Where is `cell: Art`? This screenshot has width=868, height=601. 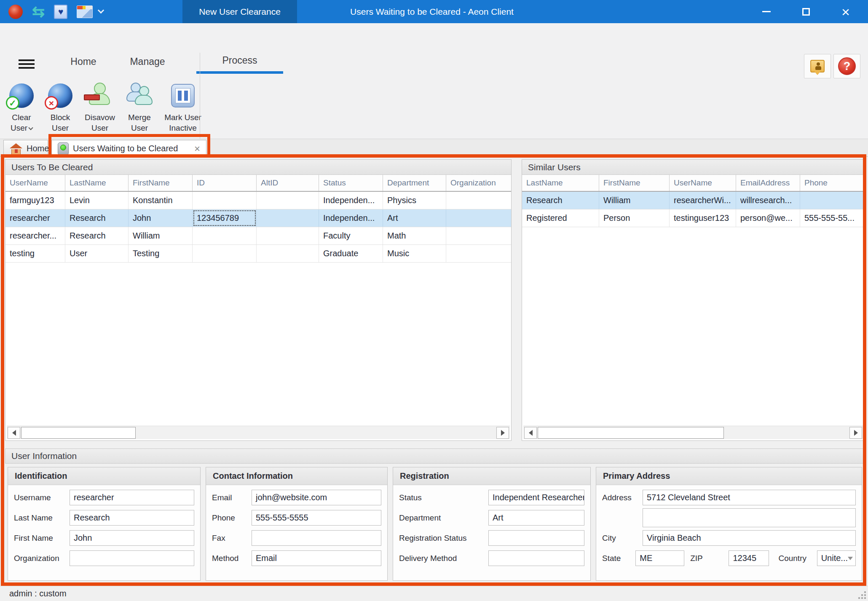
cell: Art is located at coordinates (415, 218).